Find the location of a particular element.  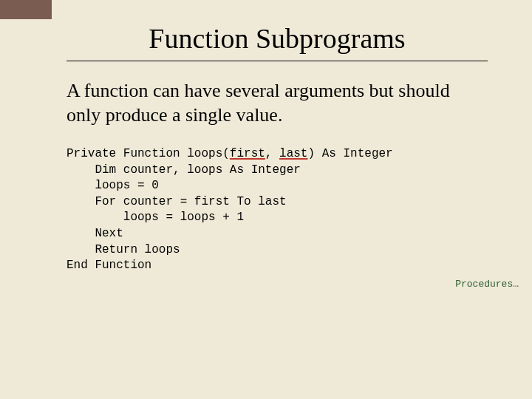

corner-accent is located at coordinates (26, 10).